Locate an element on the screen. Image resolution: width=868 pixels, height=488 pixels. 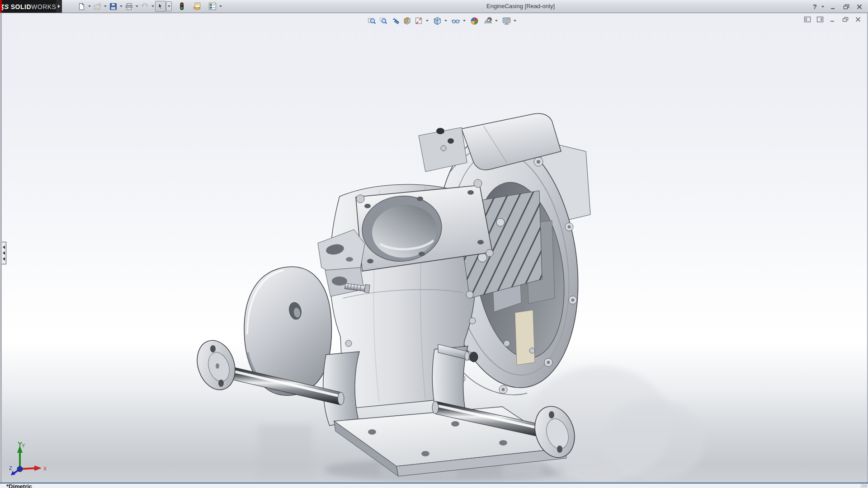
triad-y-label: Y is located at coordinates (24, 446).